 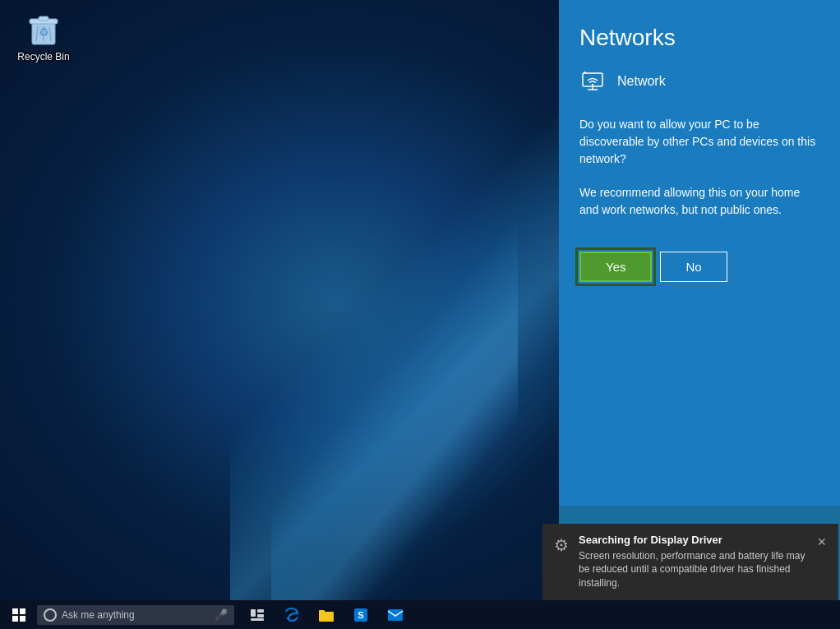 What do you see at coordinates (44, 35) in the screenshot?
I see `recycle-bin-icon: ♻ Recycle Bin` at bounding box center [44, 35].